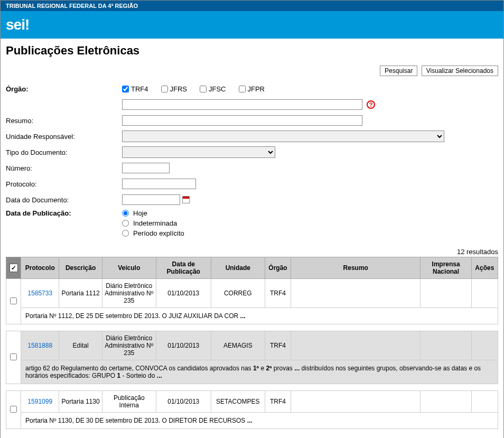 The width and height of the screenshot is (504, 438). I want to click on spacer-row, so click(253, 328).